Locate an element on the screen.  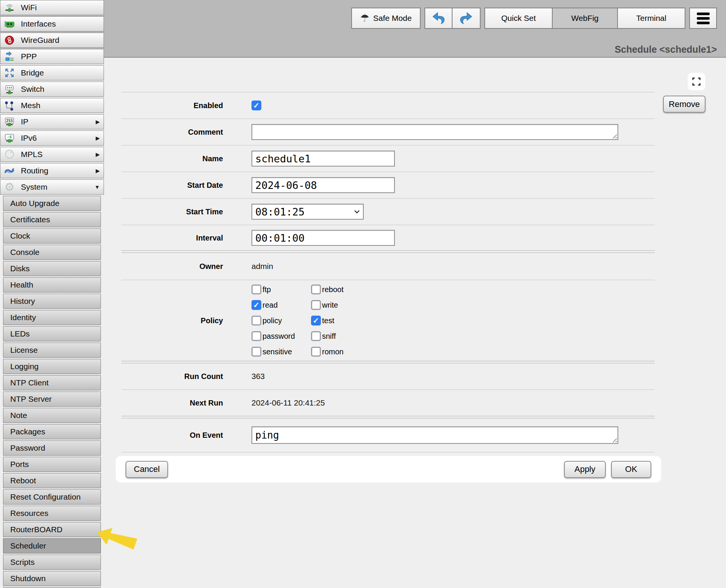
sidebar-item-mpls: MPLS▶ is located at coordinates (52, 154).